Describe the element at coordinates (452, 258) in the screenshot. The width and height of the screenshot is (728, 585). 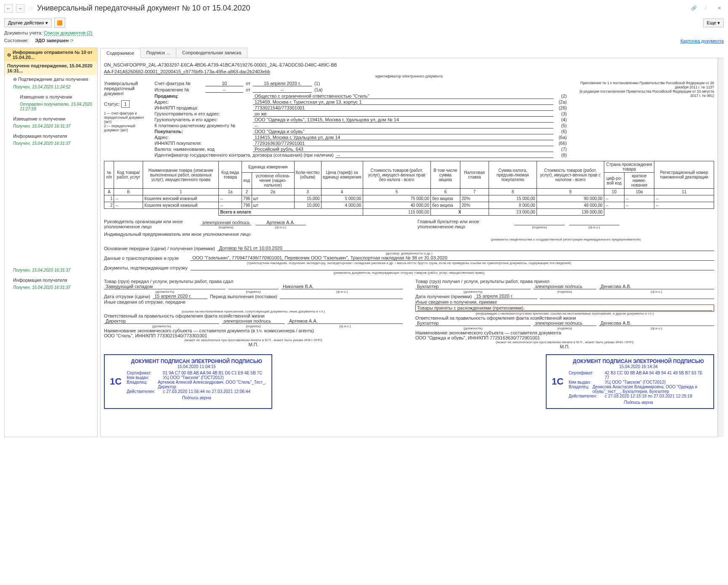
I see `transport-value: ООО "Газелькин", 7709477438/770901001, П…` at that location.